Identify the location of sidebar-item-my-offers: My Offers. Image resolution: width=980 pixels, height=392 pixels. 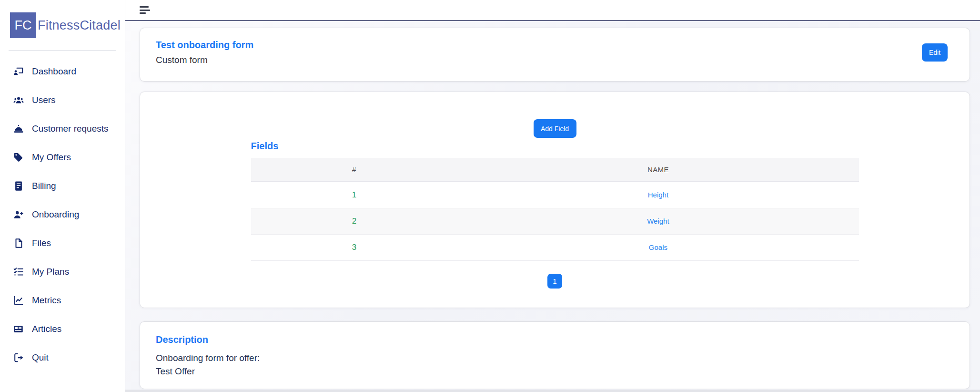
(62, 157).